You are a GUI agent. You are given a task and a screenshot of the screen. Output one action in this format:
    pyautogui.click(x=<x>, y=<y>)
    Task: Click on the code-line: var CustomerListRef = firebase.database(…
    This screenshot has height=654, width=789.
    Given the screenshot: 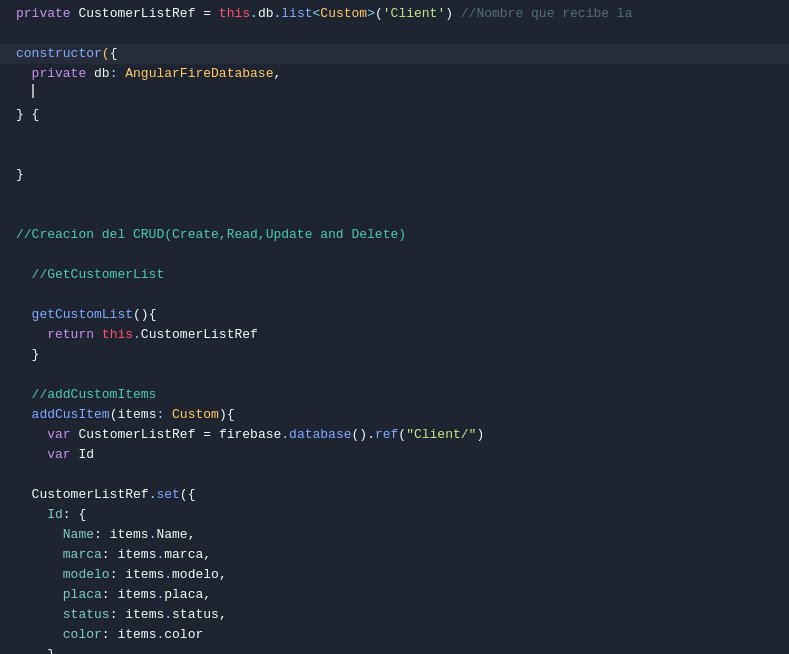 What is the action you would take?
    pyautogui.click(x=394, y=435)
    